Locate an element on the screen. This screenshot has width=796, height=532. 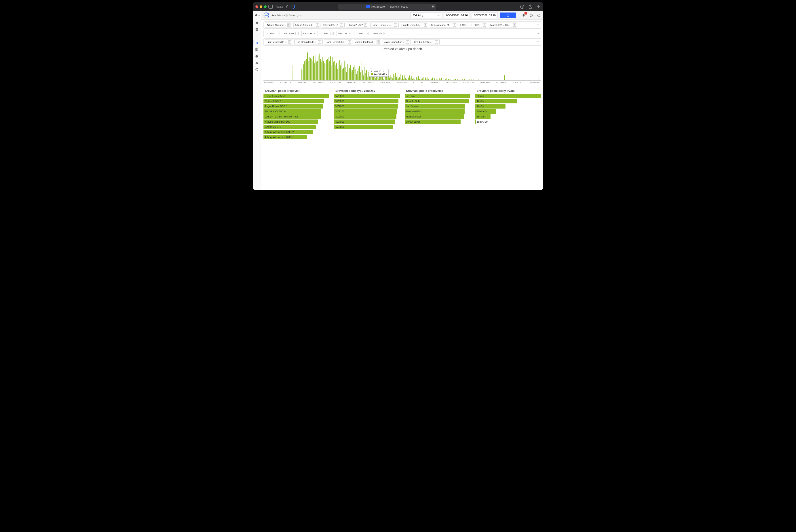
nav-info-icon is located at coordinates (257, 70).